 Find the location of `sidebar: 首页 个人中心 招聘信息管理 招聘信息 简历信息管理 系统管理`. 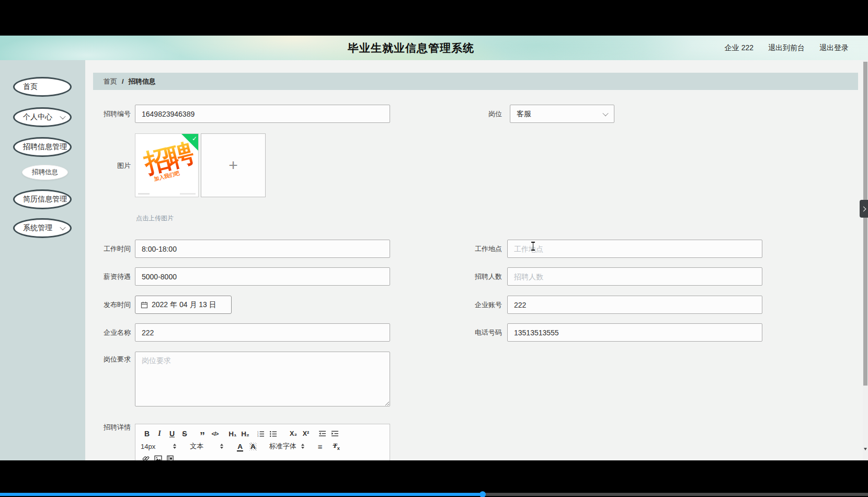

sidebar: 首页 个人中心 招聘信息管理 招聘信息 简历信息管理 系统管理 is located at coordinates (43, 261).